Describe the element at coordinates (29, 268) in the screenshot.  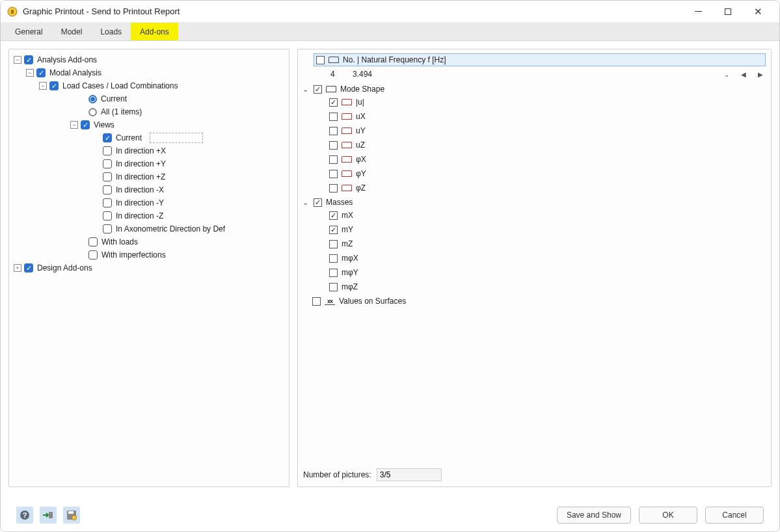
I see `checkbox-design-addons` at that location.